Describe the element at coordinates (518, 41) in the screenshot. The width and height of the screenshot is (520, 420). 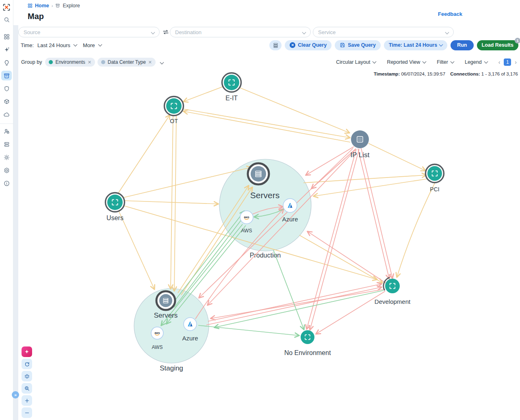
I see `load-results-badge: 1` at that location.